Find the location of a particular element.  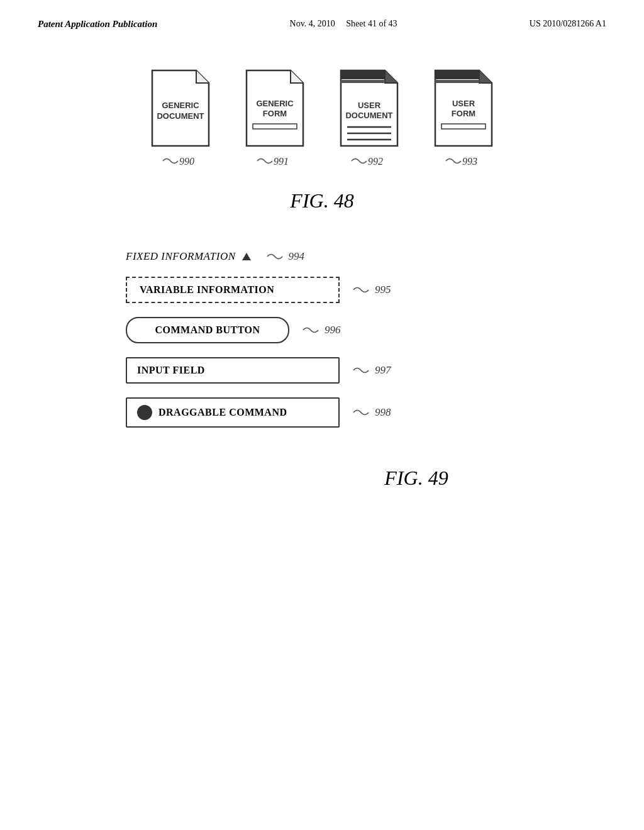

doc-icon-992: USER DOCUMENT is located at coordinates (369, 108).